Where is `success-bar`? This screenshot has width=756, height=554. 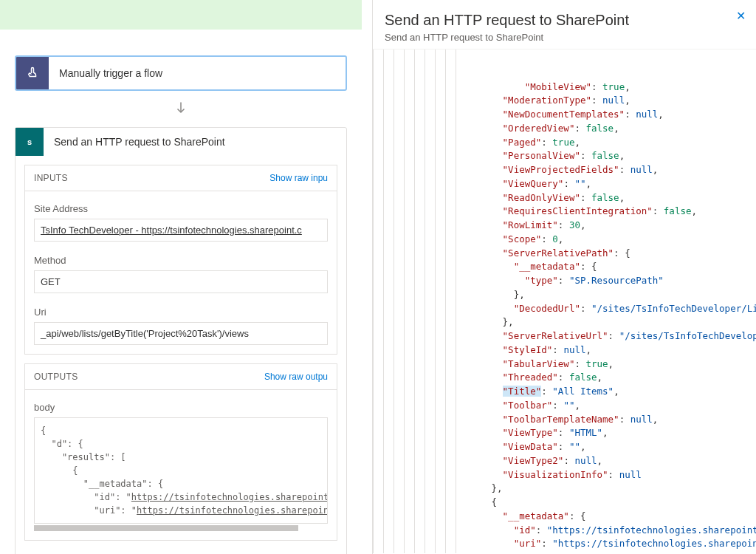 success-bar is located at coordinates (181, 15).